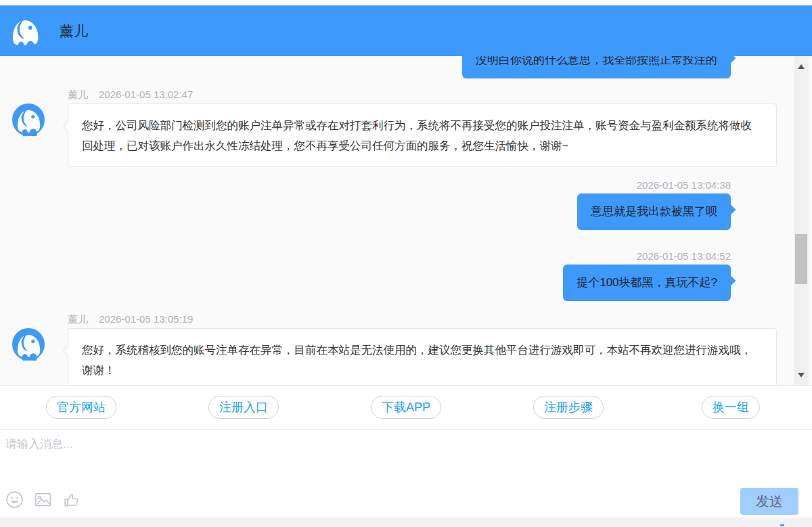  I want to click on send-button: 发送, so click(769, 501).